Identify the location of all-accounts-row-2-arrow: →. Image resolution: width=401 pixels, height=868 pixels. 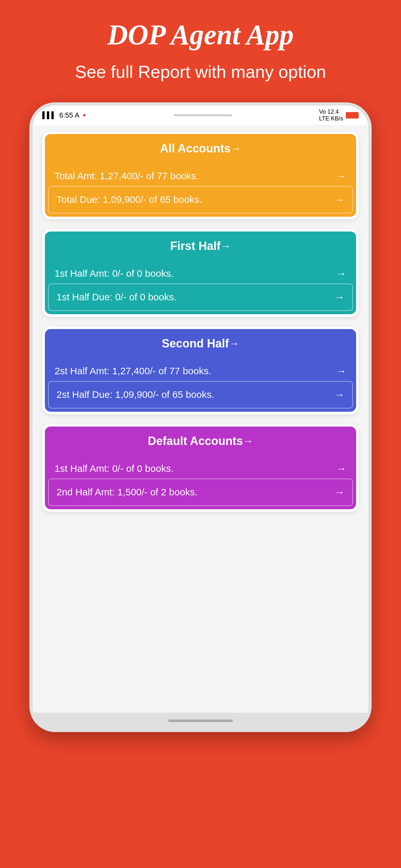
(339, 199).